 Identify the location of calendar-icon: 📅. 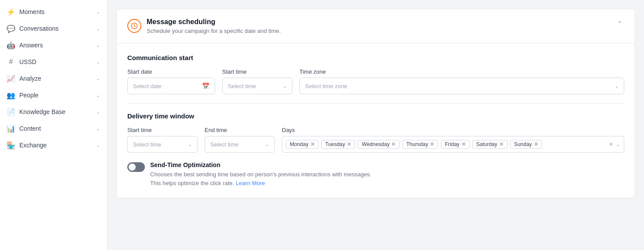
(205, 86).